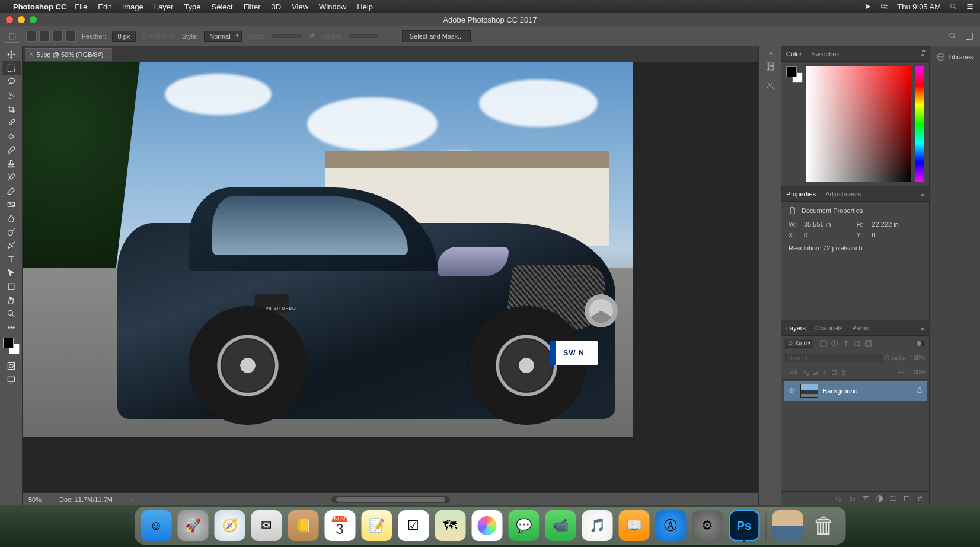  What do you see at coordinates (824, 526) in the screenshot?
I see `dock-trash: 🗑` at bounding box center [824, 526].